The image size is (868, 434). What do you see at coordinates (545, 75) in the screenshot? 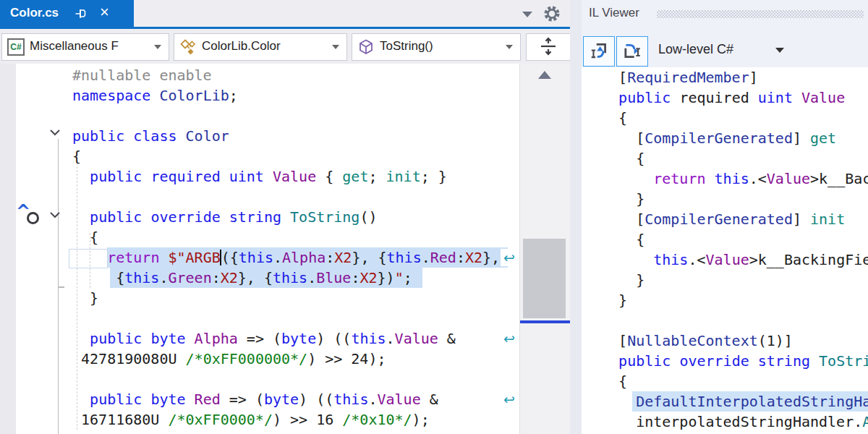
I see `scrollbar-up-arrow` at bounding box center [545, 75].